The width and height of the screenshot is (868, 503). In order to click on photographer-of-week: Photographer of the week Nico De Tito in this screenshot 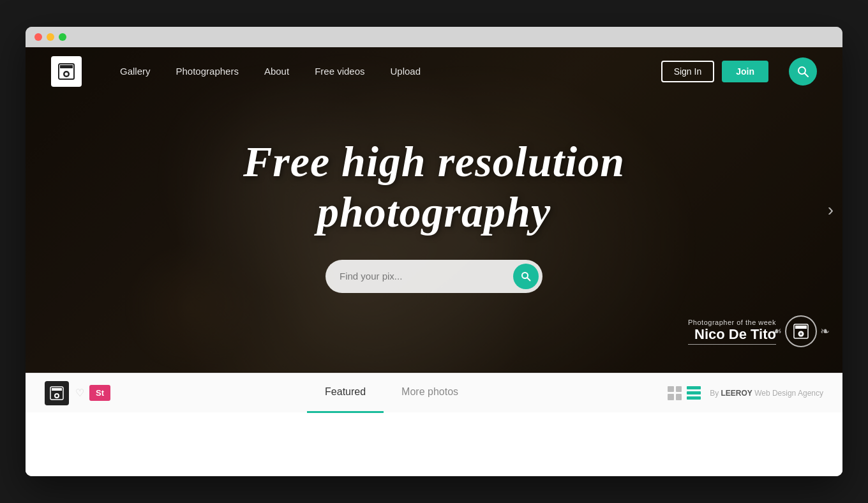, I will do `click(752, 331)`.